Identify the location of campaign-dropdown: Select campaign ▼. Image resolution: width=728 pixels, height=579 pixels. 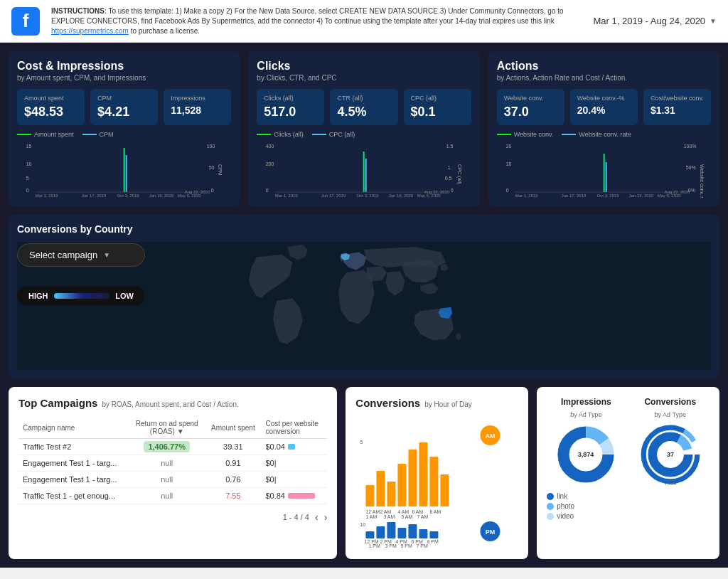
(81, 255).